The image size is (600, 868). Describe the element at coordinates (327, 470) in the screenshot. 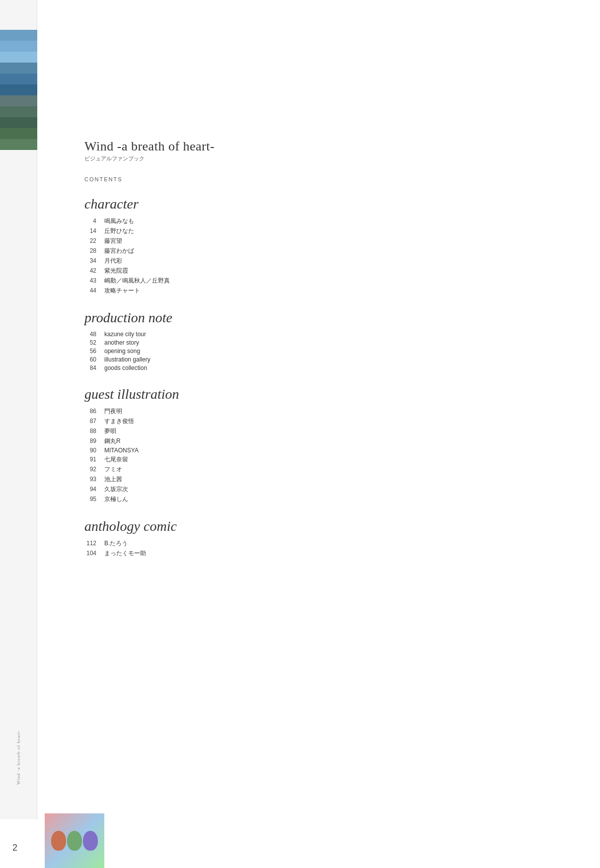

I see `toc-entry: 92フミオ` at that location.